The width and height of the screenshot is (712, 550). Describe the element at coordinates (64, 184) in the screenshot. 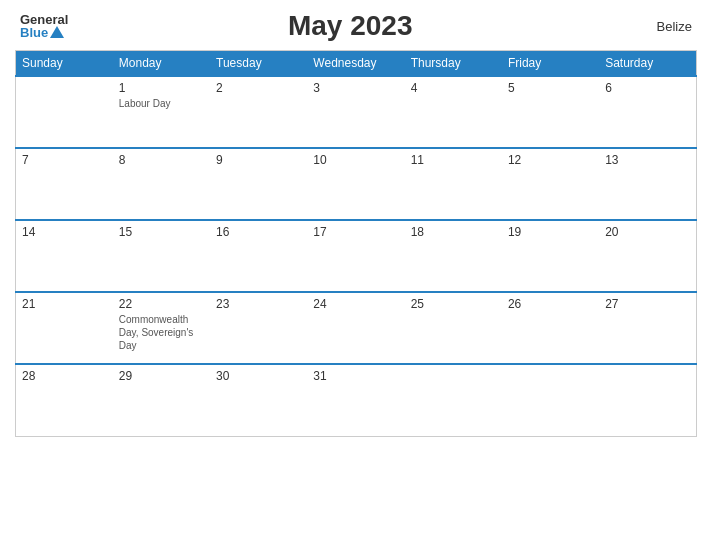

I see `calendar-cell: 7` at that location.